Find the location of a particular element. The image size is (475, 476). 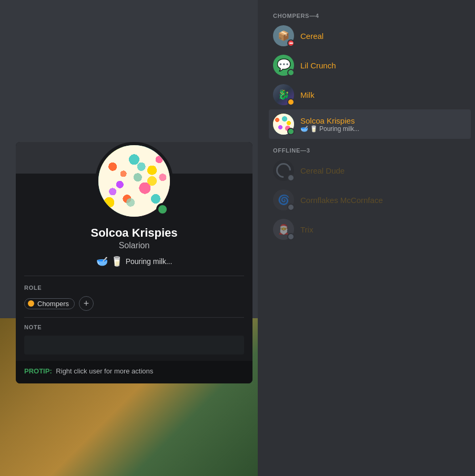

offline-category-header: OFFLINE—3 is located at coordinates (370, 149).